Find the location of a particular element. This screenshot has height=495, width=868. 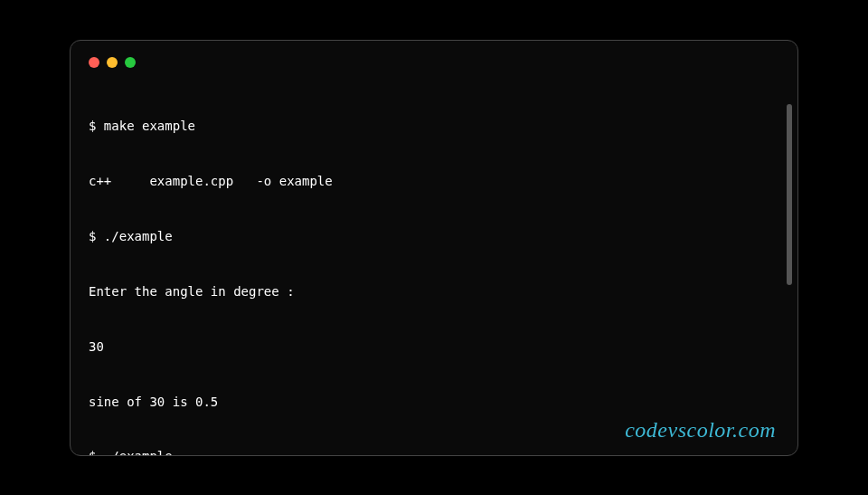

minimize-icon is located at coordinates (112, 62).